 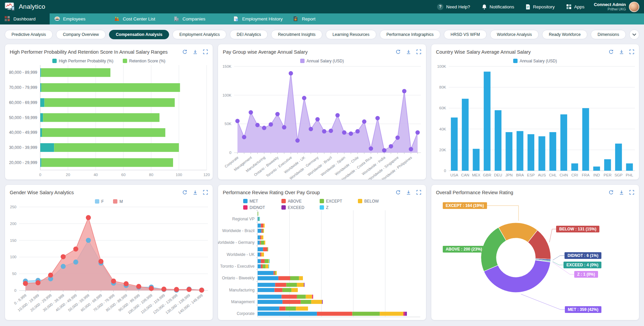 I want to click on svg-text: 150, so click(x=13, y=240).